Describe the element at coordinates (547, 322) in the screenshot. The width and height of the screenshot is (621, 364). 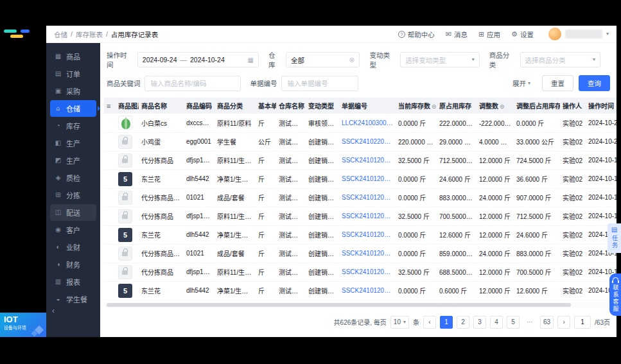
I see `page-button: 63` at that location.